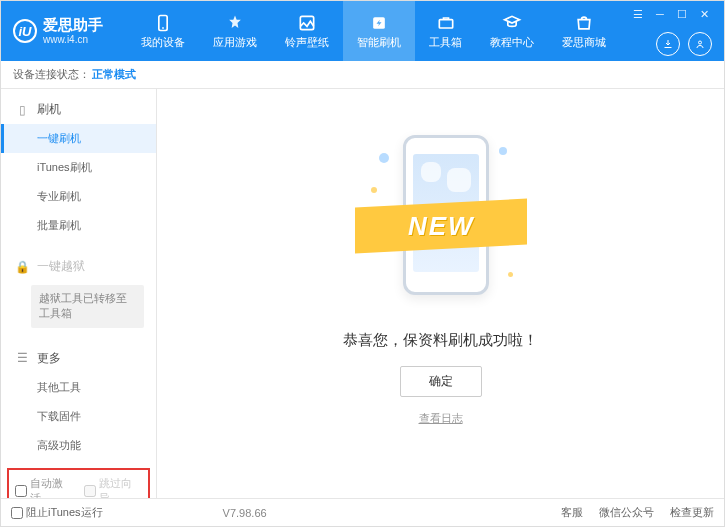  What do you see at coordinates (446, 31) in the screenshot?
I see `nav-toolbox: 工具箱` at bounding box center [446, 31].